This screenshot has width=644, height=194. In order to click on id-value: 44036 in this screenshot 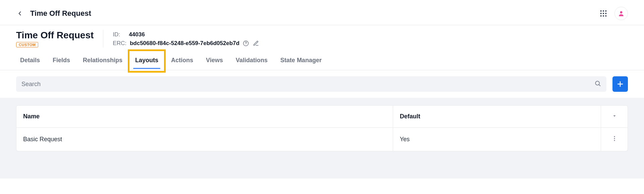, I will do `click(137, 35)`.